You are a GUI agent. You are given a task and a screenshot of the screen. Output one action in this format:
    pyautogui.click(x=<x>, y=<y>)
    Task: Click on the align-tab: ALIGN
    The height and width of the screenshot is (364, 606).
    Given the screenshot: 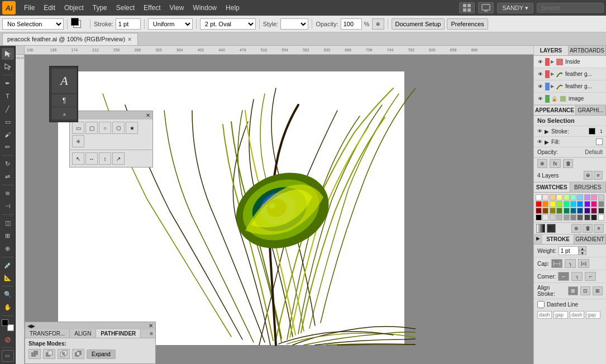 What is the action you would take?
    pyautogui.click(x=83, y=334)
    